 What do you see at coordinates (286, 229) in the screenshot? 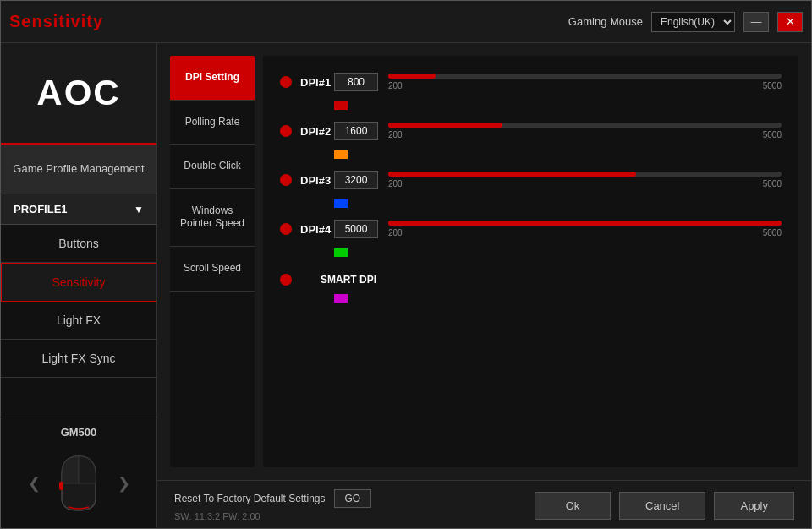
I see `dpi4-indicator` at bounding box center [286, 229].